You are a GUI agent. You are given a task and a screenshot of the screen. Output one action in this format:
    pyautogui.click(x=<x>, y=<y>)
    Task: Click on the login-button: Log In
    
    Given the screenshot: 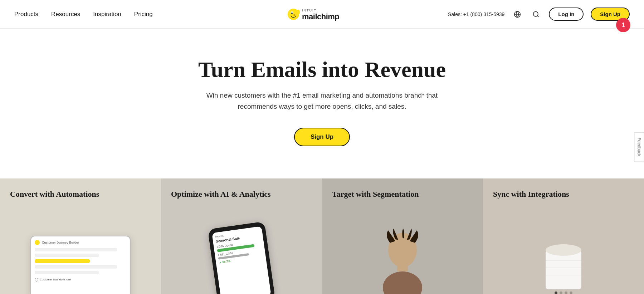 What is the action you would take?
    pyautogui.click(x=566, y=14)
    